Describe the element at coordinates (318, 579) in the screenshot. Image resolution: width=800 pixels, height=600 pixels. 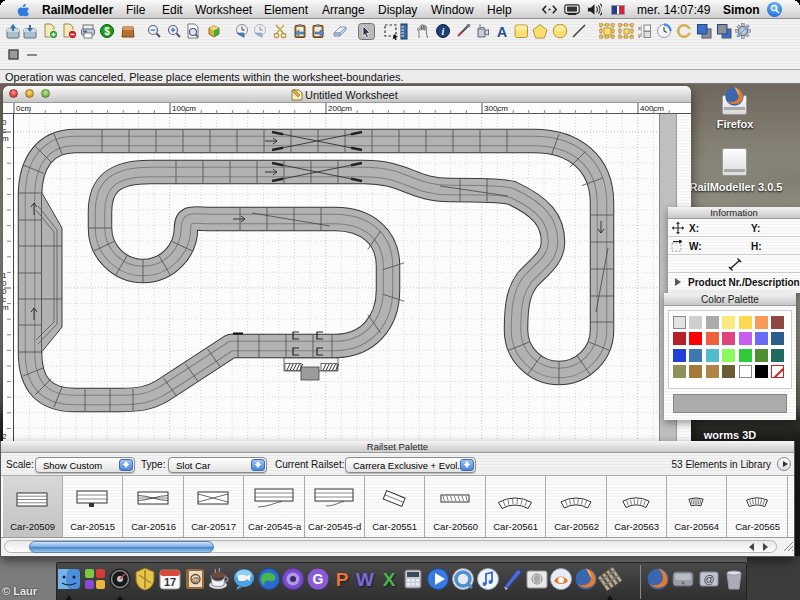
I see `svg-text: G` at that location.